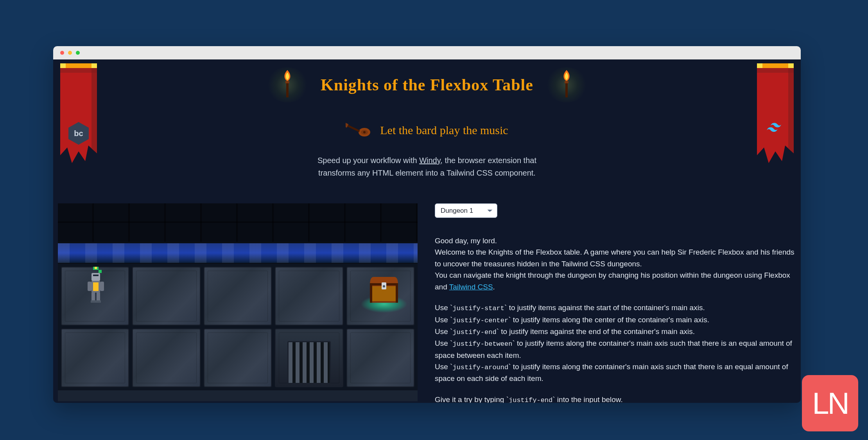 This screenshot has height=440, width=868. What do you see at coordinates (444, 130) in the screenshot?
I see `bard-label: Let the bard play the music` at bounding box center [444, 130].